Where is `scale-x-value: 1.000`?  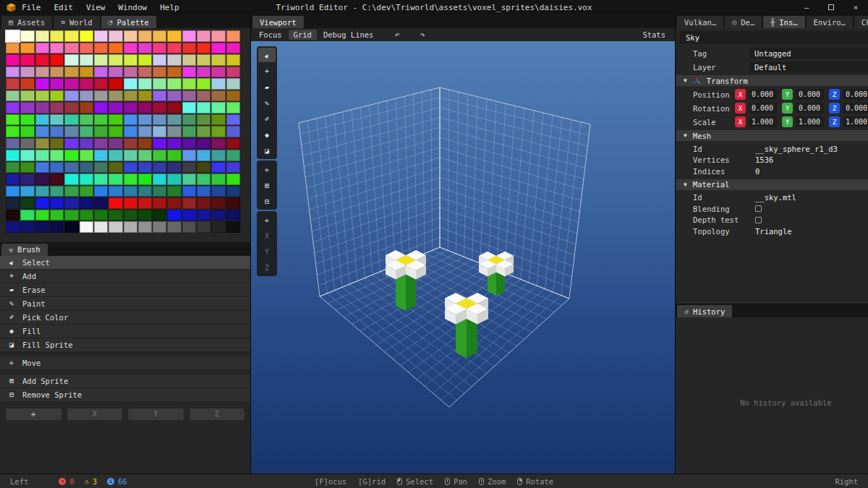
scale-x-value: 1.000 is located at coordinates (762, 121).